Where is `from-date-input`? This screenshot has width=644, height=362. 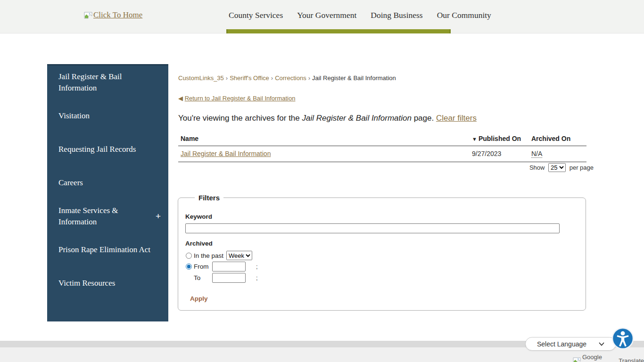
from-date-input is located at coordinates (229, 267).